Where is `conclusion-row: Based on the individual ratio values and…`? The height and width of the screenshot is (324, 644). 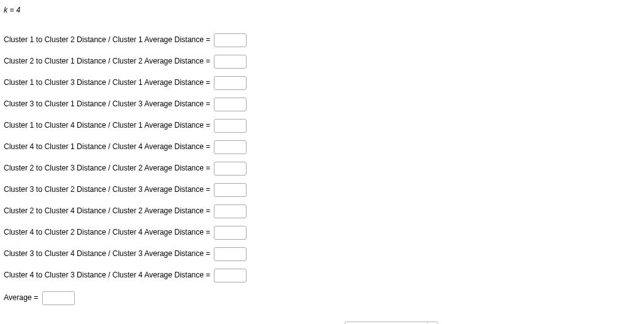 conclusion-row: Based on the individual ratio values and… is located at coordinates (321, 323).